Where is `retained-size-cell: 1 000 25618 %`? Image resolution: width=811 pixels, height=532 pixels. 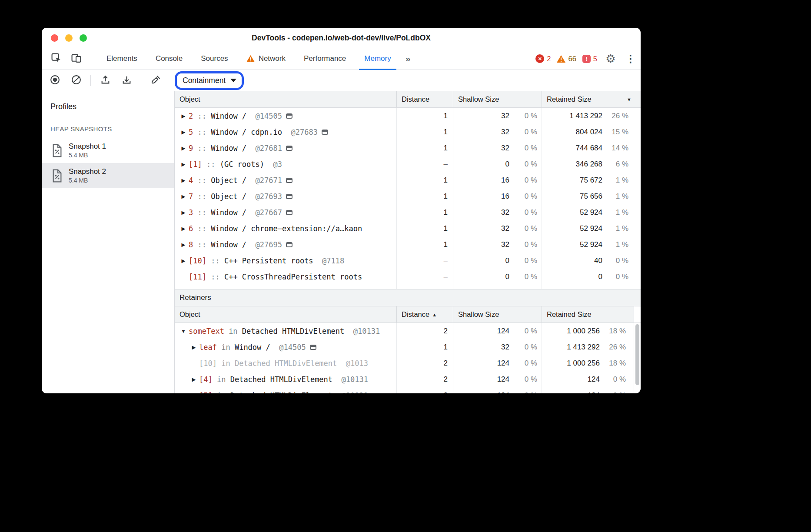
retained-size-cell: 1 000 25618 % is located at coordinates (588, 363).